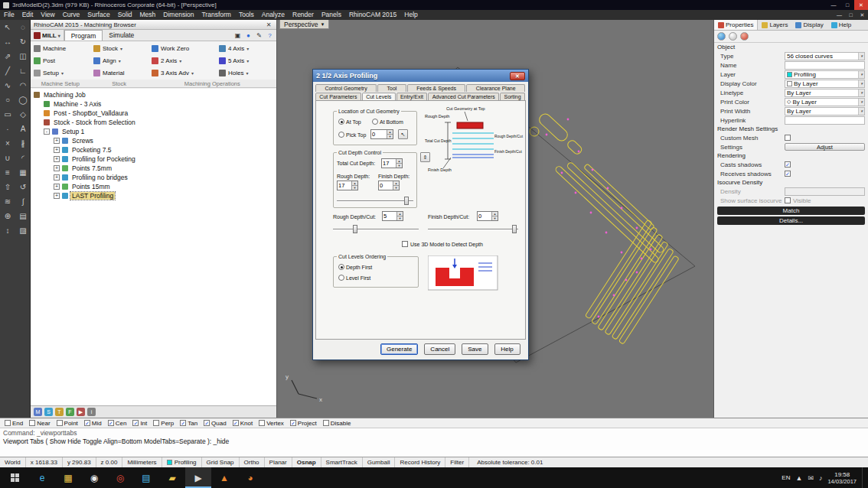 This screenshot has height=488, width=868. What do you see at coordinates (38, 412) in the screenshot?
I see `machine-visibility-icon: M` at bounding box center [38, 412].